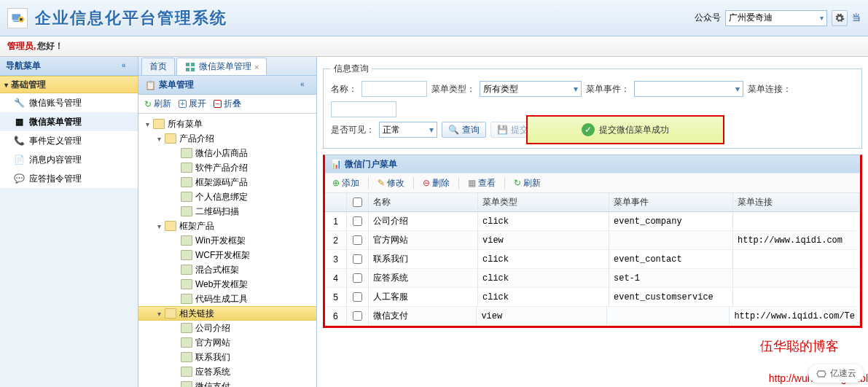  I want to click on tree-node: 应答系统, so click(227, 372).